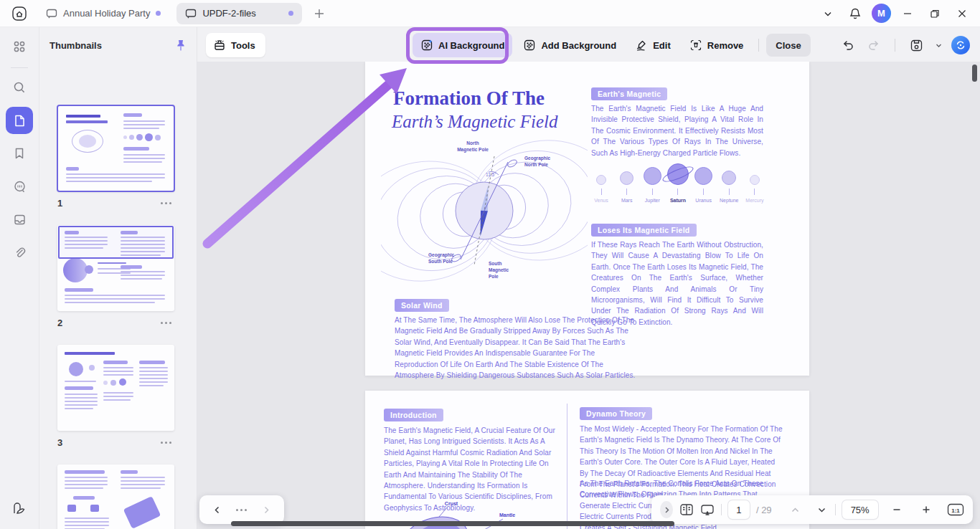  What do you see at coordinates (601, 182) in the screenshot?
I see `planet-venus: Venus` at bounding box center [601, 182].